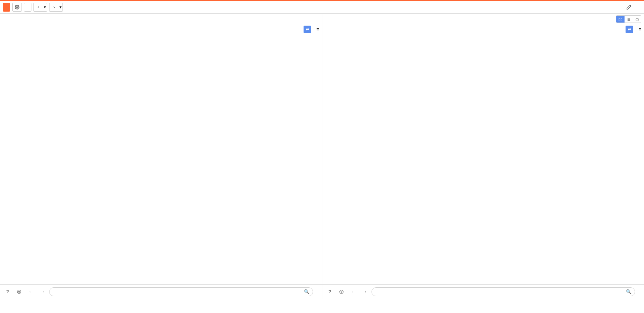  What do you see at coordinates (54, 7) in the screenshot?
I see `history-forward-button: ›` at bounding box center [54, 7].